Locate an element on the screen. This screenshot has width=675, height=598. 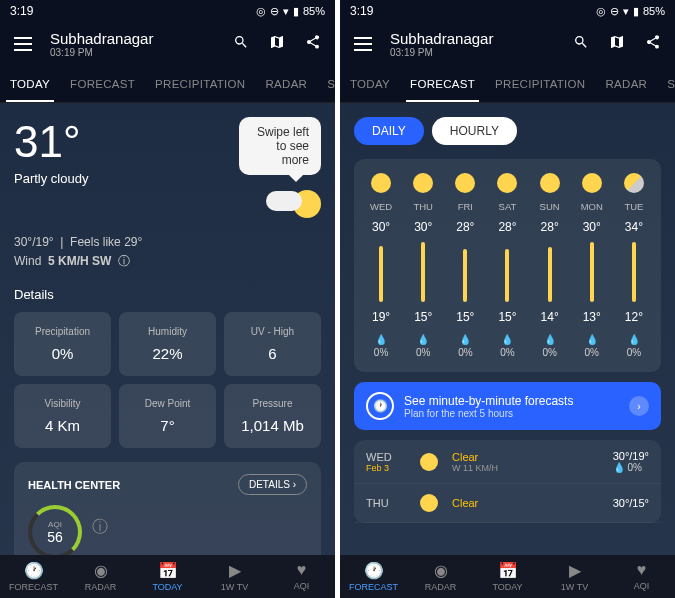
card-precipitation: Precipitation0% is located at coordinates (62, 344).